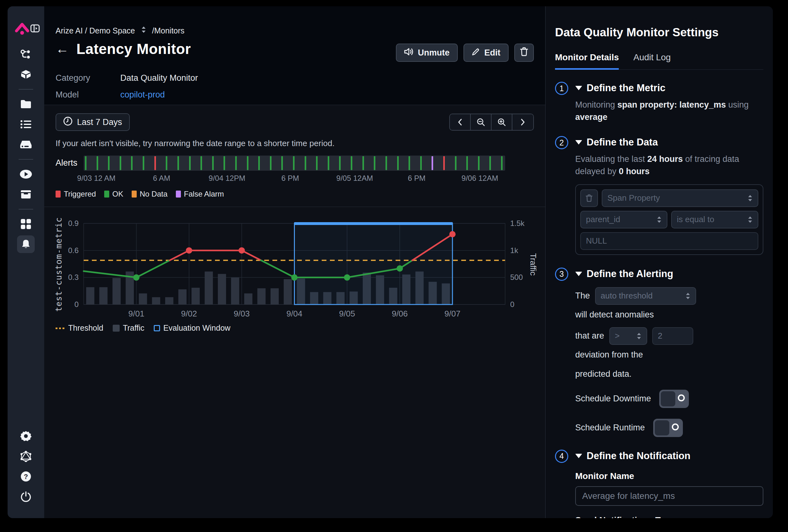 This screenshot has height=532, width=788. Describe the element at coordinates (26, 244) in the screenshot. I see `sidebar-item-monitors` at that location.